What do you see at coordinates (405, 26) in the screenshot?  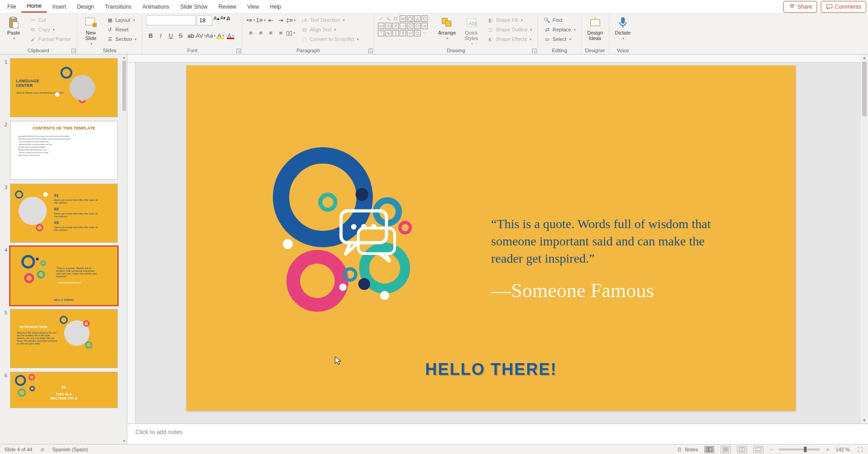 I see `shapes-gallery: ／＼⬡▭◯△⬠ ▭◇↗→⬠⬡▱ ⌒∿{}☆⬡⋯` at bounding box center [405, 26].